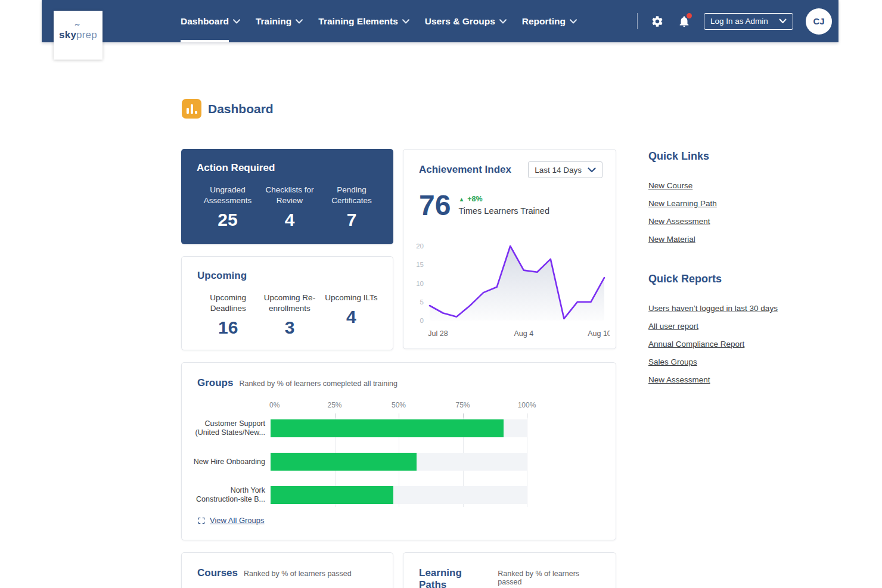 The width and height of the screenshot is (882, 588). I want to click on link-new-material: New Material, so click(732, 239).